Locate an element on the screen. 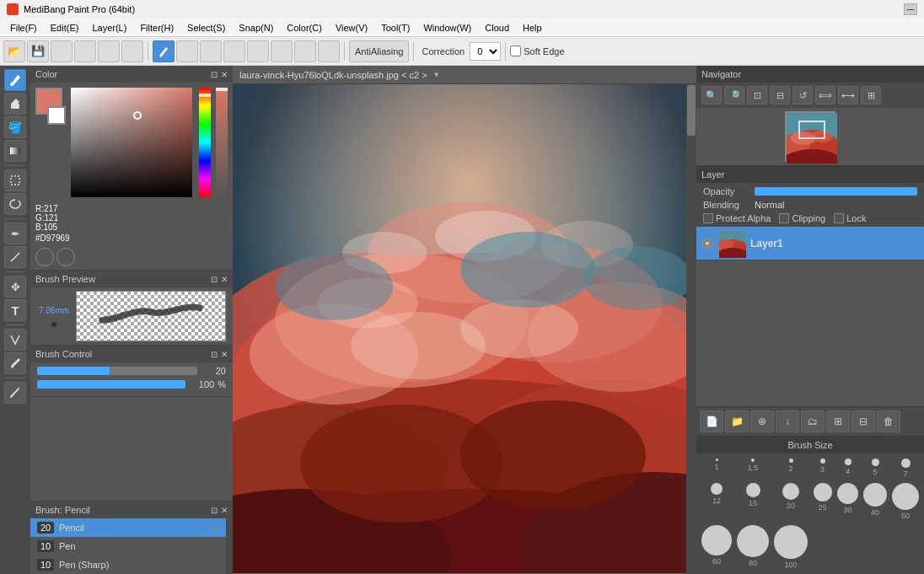  toolbar-flip-button: ⟳ is located at coordinates (305, 51).